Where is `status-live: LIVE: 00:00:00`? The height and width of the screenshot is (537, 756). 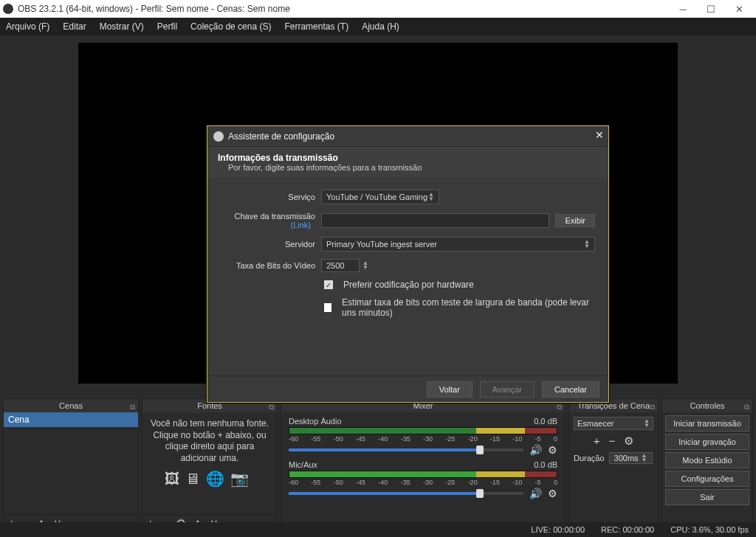 status-live: LIVE: 00:00:00 is located at coordinates (558, 530).